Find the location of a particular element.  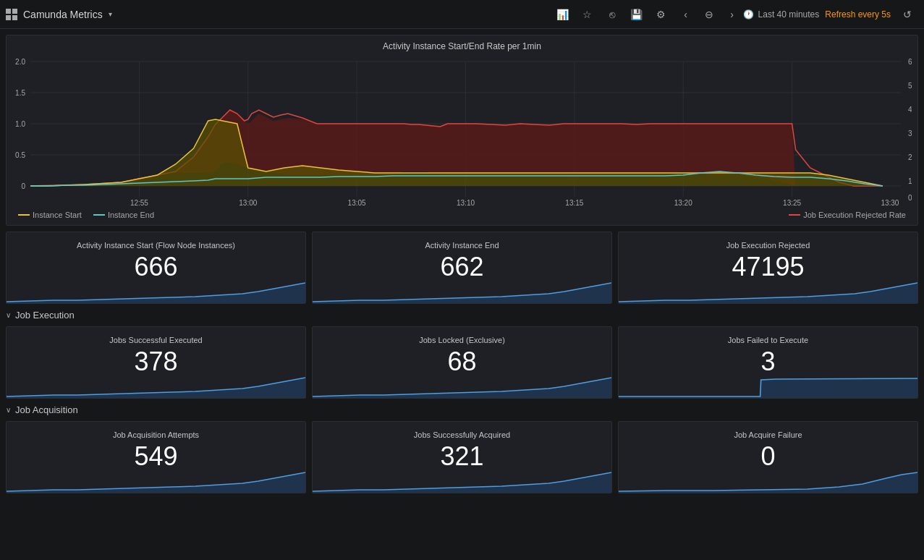

svg-text: 12:55 is located at coordinates (139, 203).